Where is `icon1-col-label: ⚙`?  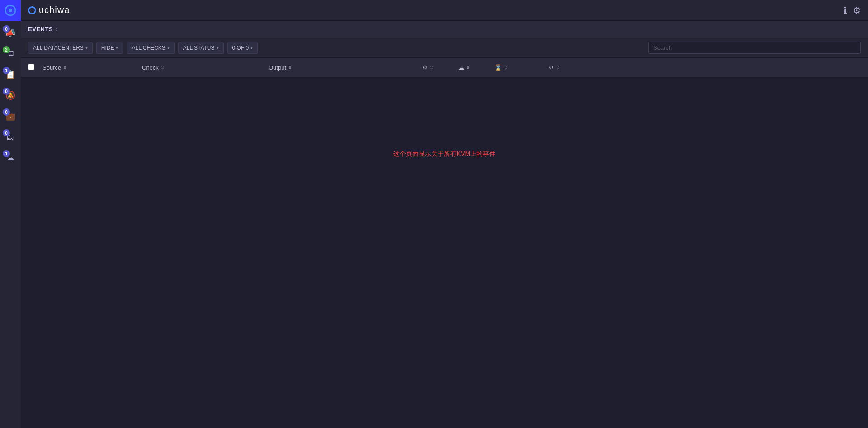 icon1-col-label: ⚙ is located at coordinates (425, 68).